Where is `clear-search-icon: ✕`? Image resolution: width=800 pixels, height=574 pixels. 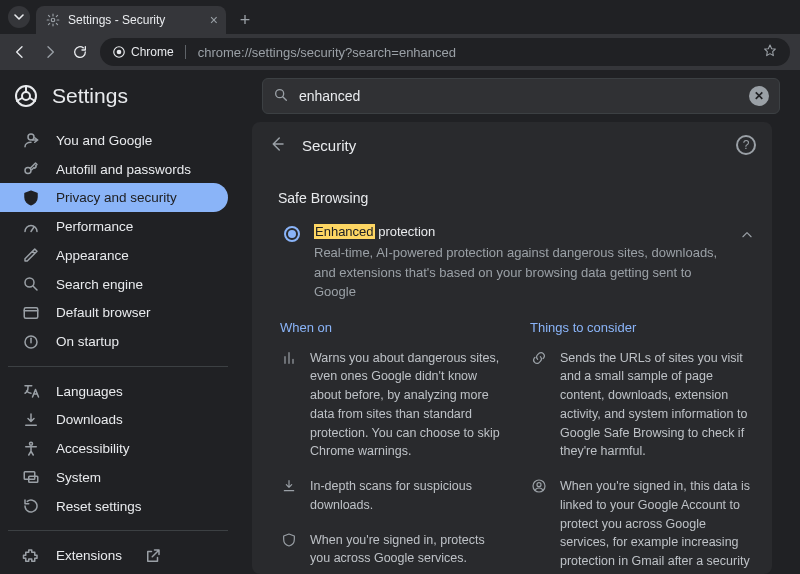 clear-search-icon: ✕ is located at coordinates (759, 96).